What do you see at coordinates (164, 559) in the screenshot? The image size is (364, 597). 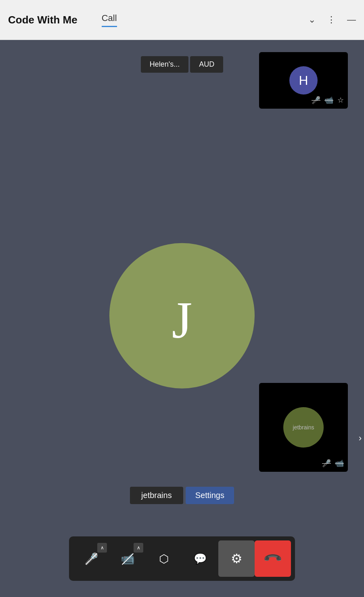 I see `share-button: ⬡` at bounding box center [164, 559].